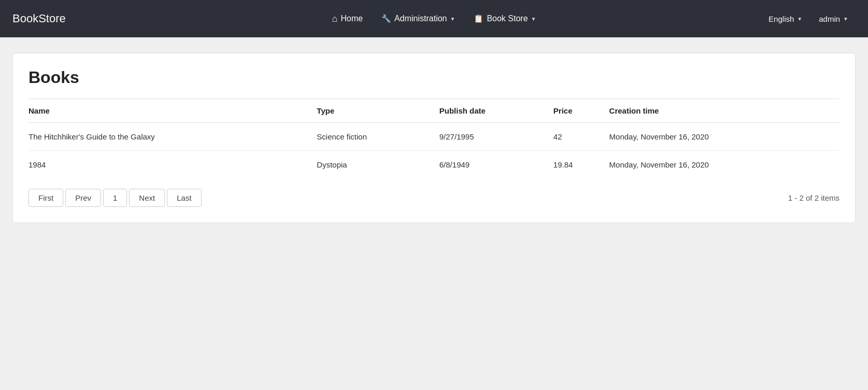  What do you see at coordinates (800, 19) in the screenshot?
I see `language-caret: ▼` at bounding box center [800, 19].